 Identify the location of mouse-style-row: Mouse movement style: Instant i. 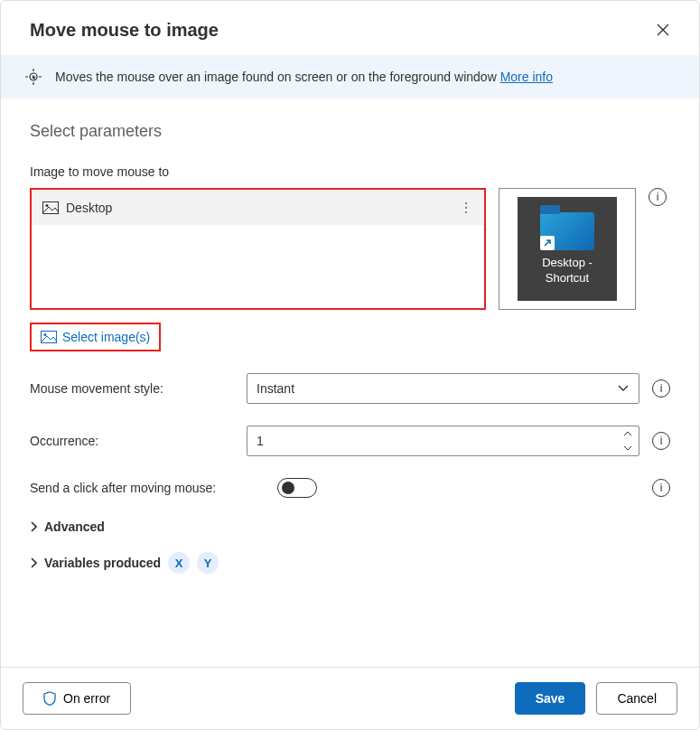
(350, 388).